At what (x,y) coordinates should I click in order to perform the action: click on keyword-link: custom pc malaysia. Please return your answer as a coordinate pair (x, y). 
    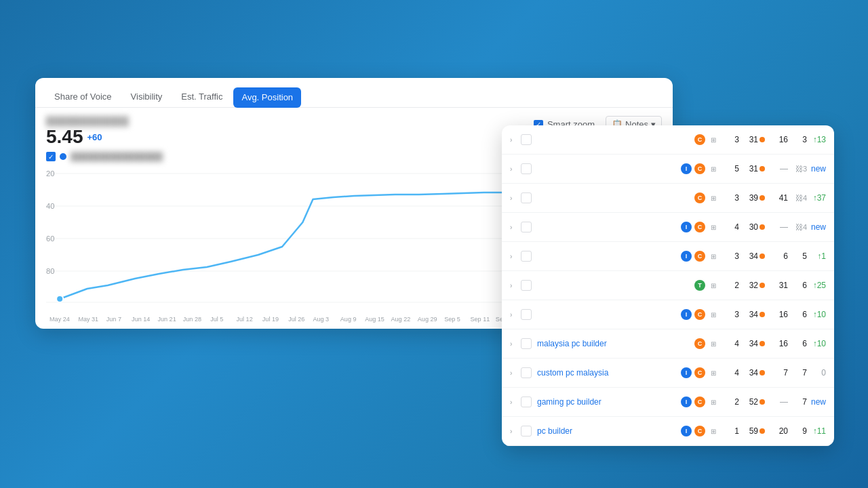
    Looking at the image, I should click on (608, 373).